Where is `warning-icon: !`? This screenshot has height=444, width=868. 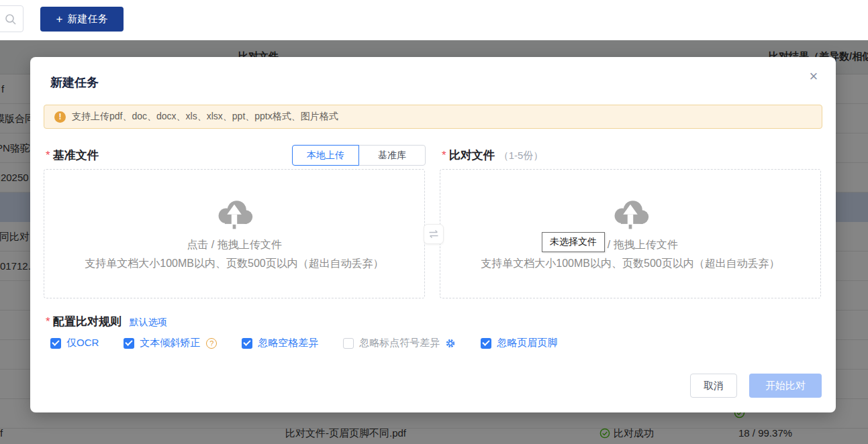
warning-icon: ! is located at coordinates (60, 117).